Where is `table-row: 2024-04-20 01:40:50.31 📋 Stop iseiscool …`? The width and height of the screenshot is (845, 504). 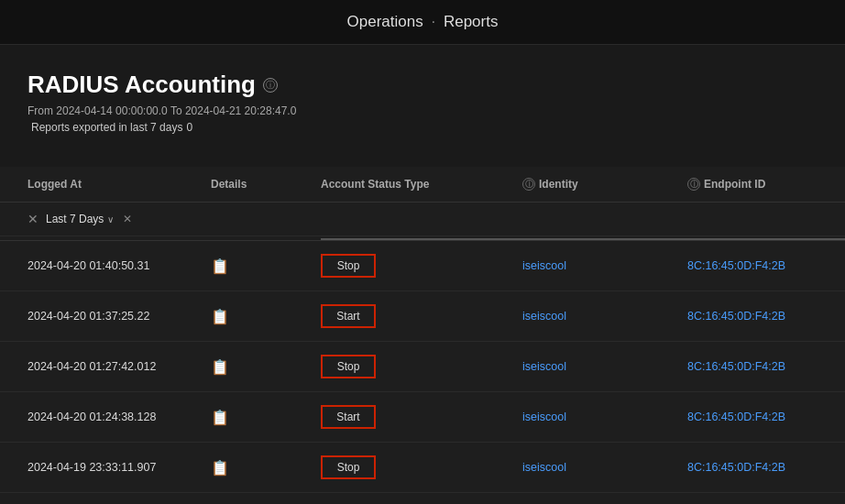 table-row: 2024-04-20 01:40:50.31 📋 Stop iseiscool … is located at coordinates (422, 266).